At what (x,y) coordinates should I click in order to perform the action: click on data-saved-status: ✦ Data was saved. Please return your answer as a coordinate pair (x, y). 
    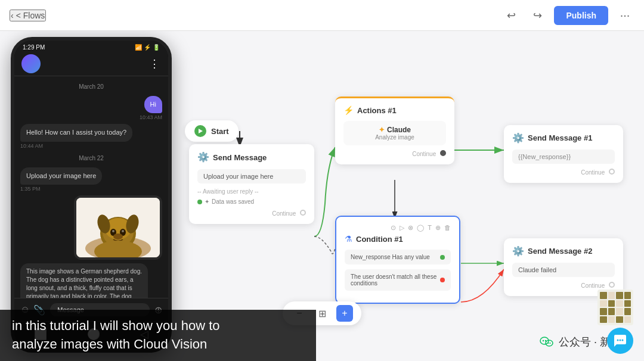
    Looking at the image, I should click on (252, 201).